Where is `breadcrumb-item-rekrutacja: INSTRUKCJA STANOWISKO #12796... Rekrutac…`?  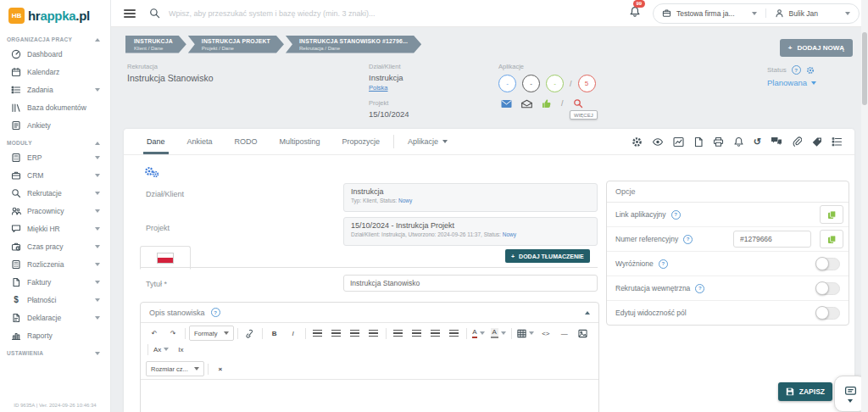
breadcrumb-item-rekrutacja: INSTRUKCJA STANOWISKO #12796... Rekrutac… is located at coordinates (353, 44).